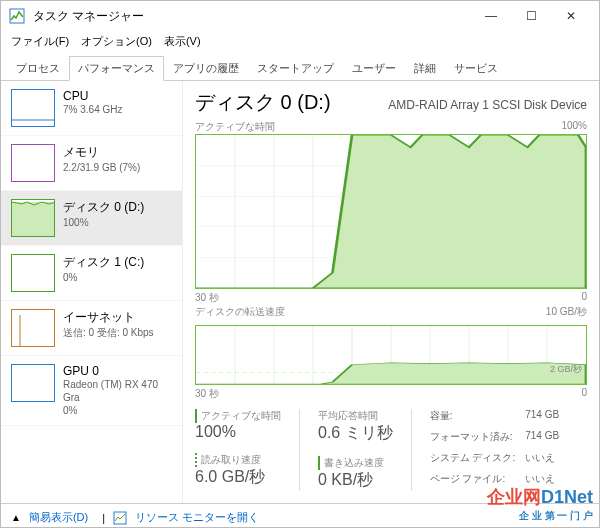  Describe the element at coordinates (33, 218) in the screenshot. I see `disk0-thumb` at that location.